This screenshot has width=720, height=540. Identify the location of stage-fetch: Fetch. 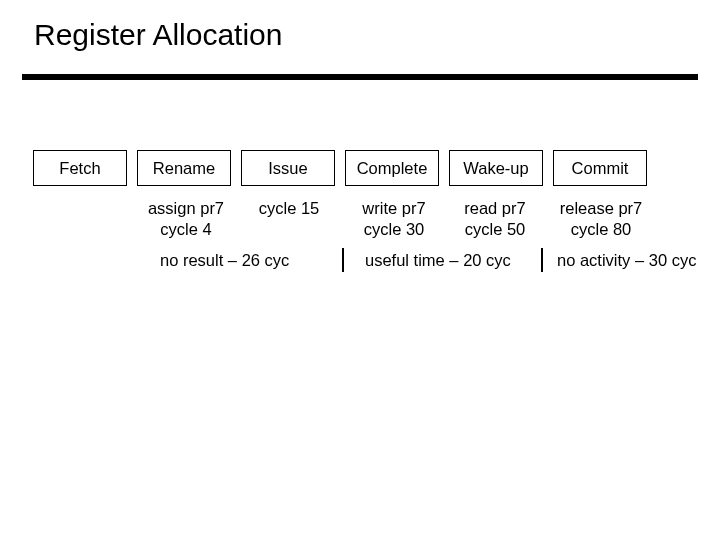
(80, 168).